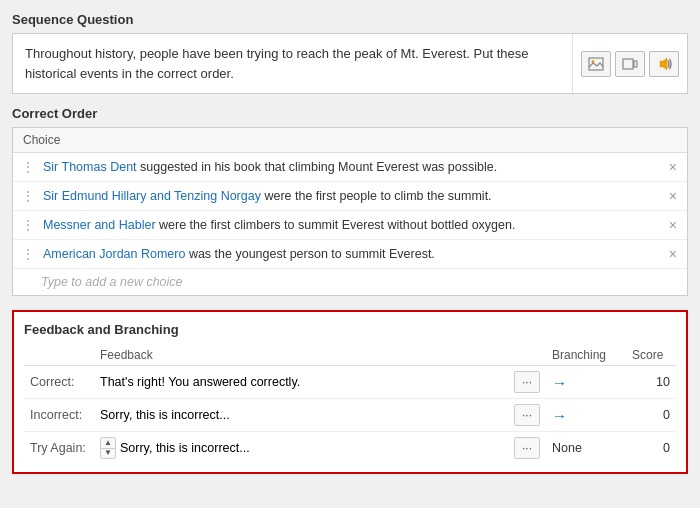 The width and height of the screenshot is (700, 508). Describe the element at coordinates (320, 416) in the screenshot. I see `fb-incorrect-feedback-cell: Sorry, this is incorrect... ···` at that location.